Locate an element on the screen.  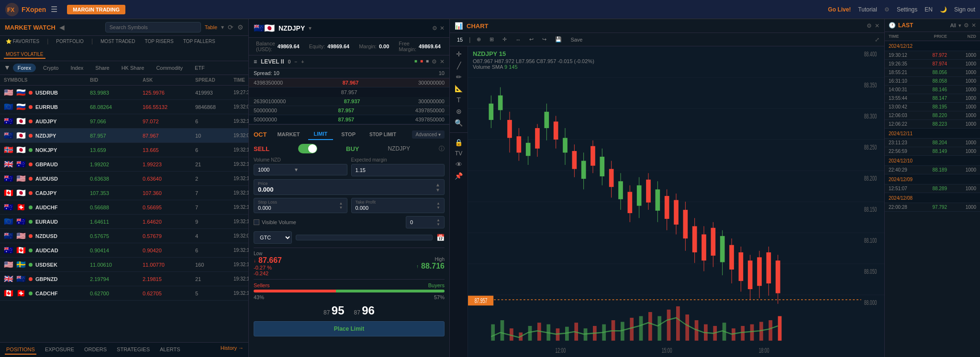
table-row: 🇨🇦 🇯🇵 CADJPY 107.353 107.360 7 19:32:12 … is located at coordinates (124, 193).